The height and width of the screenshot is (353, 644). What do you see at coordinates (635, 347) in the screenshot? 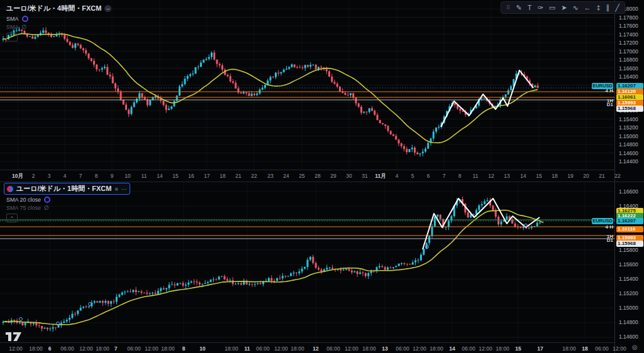
I see `time-axis-settings-icon: ◎` at bounding box center [635, 347].